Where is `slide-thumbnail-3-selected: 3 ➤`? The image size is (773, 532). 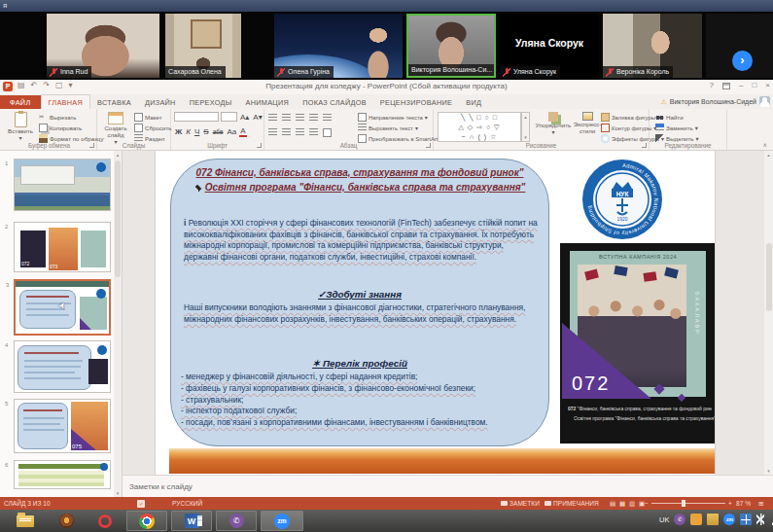
slide-thumbnail-3-selected: 3 ➤ is located at coordinates (62, 307).